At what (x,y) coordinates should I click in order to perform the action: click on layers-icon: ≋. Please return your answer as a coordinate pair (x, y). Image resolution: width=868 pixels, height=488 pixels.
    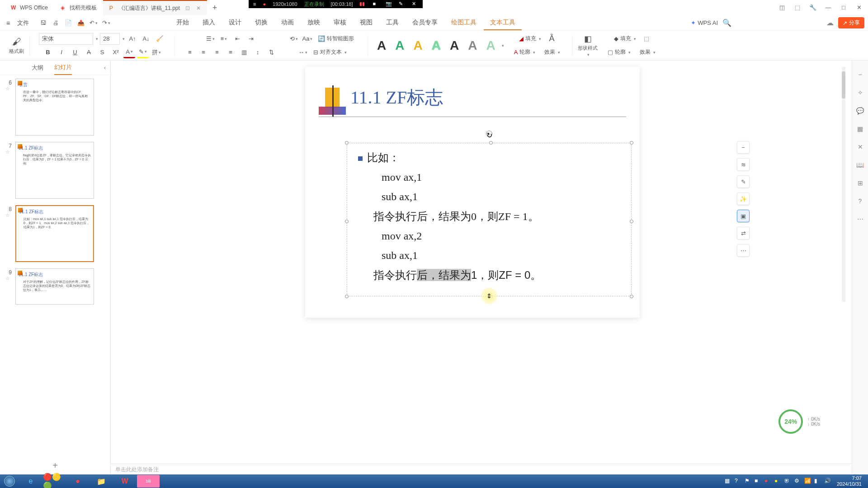
    Looking at the image, I should click on (743, 164).